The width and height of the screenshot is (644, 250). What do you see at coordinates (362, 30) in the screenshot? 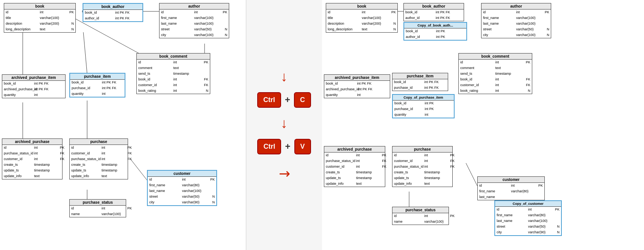
I see `table-row: long_descriptiontextN` at bounding box center [362, 30].